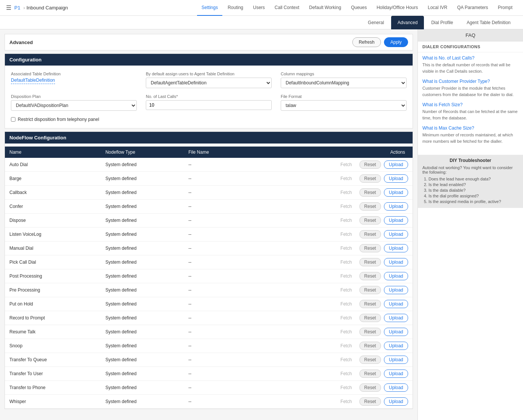 This screenshot has height=420, width=523. I want to click on tab-prompt: Prompt, so click(505, 8).